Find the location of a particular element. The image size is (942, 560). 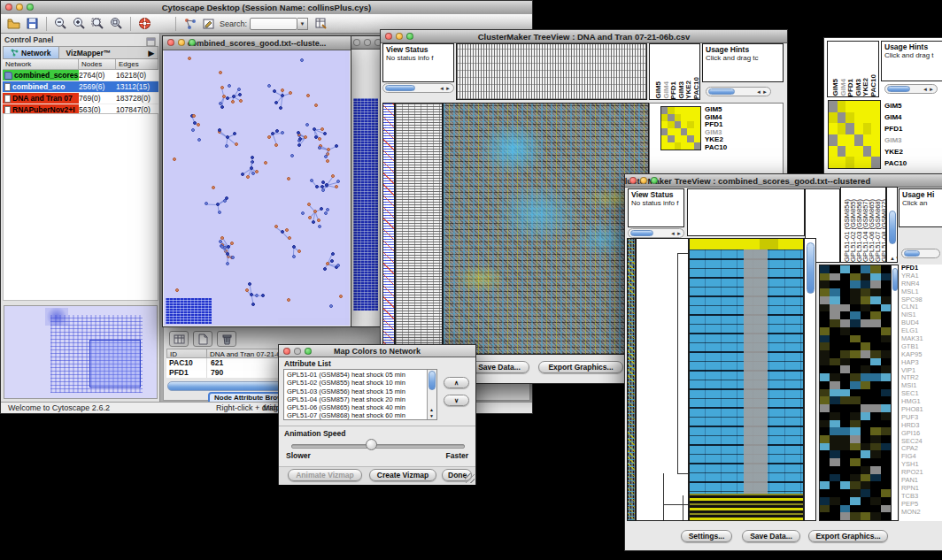

tab-vizmapper: VizMapper™ is located at coordinates (89, 53).